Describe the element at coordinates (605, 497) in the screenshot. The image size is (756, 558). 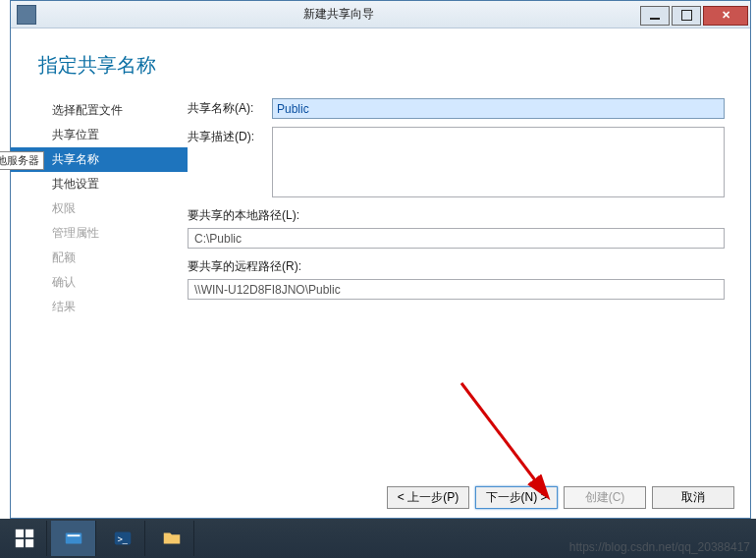
I see `create-button: 创建(C)` at that location.